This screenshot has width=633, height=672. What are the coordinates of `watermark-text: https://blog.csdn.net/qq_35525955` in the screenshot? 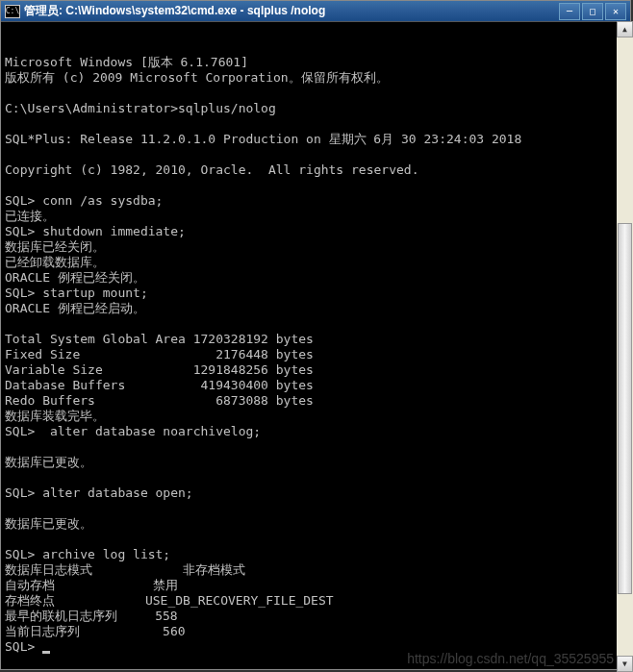 It's located at (510, 659).